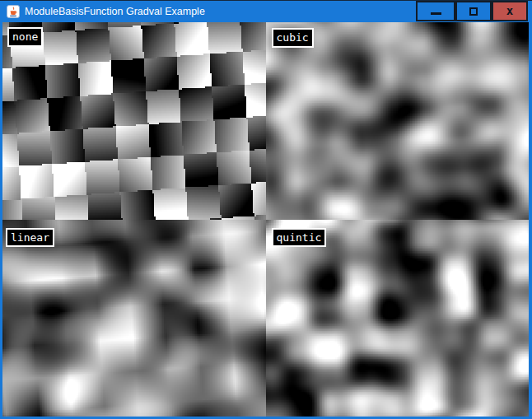  What do you see at coordinates (474, 12) in the screenshot?
I see `maximize-button` at bounding box center [474, 12].